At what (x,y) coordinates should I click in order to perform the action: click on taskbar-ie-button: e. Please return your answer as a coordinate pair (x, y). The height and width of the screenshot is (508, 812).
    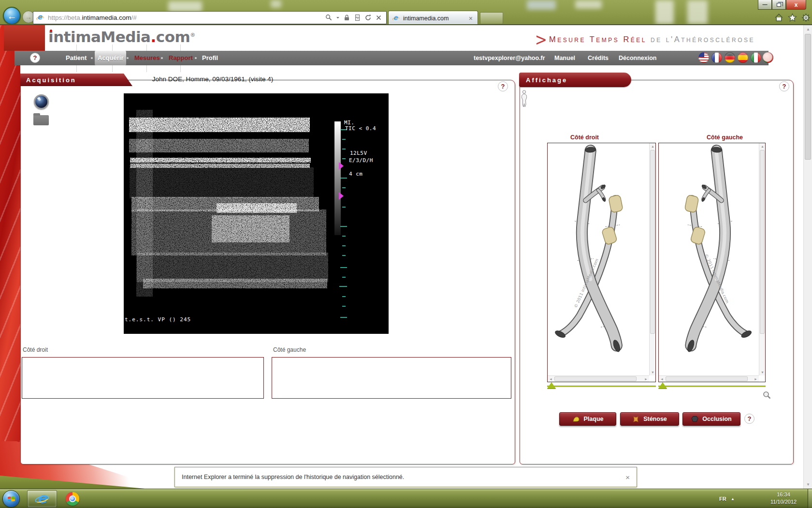
    Looking at the image, I should click on (42, 499).